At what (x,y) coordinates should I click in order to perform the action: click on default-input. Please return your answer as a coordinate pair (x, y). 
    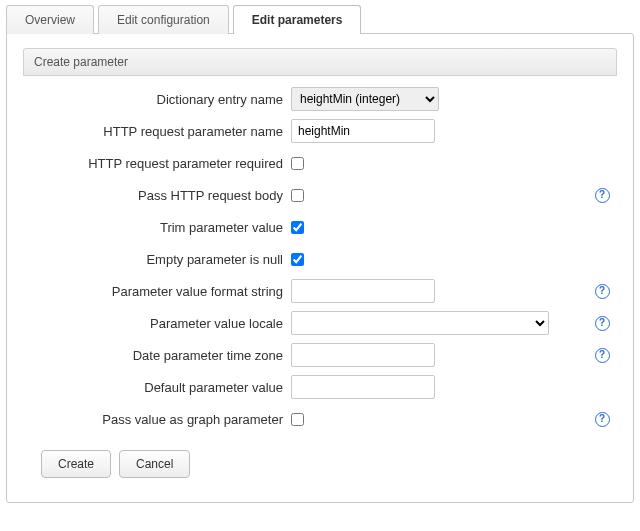
    Looking at the image, I should click on (363, 387).